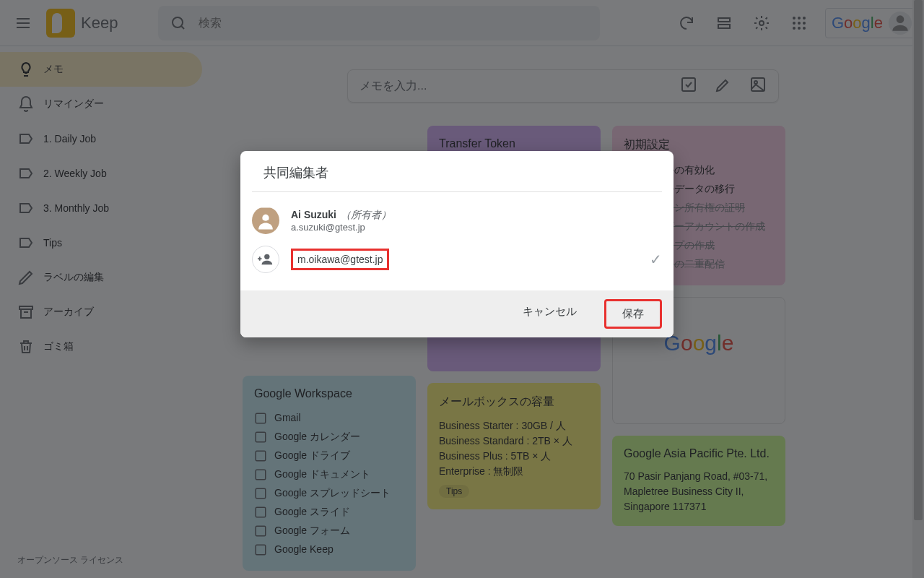 This screenshot has height=578, width=924. Describe the element at coordinates (655, 259) in the screenshot. I see `confirm-check-icon: ✓` at that location.